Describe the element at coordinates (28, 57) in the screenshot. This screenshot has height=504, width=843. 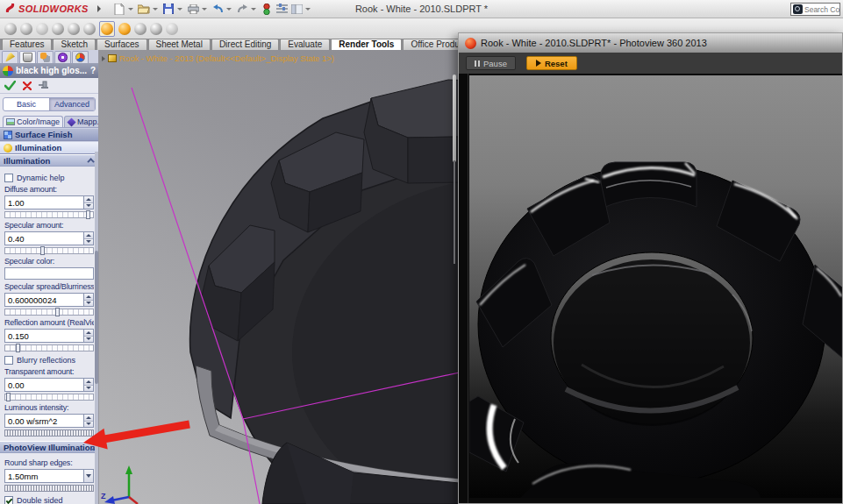
I see `tab-appearances` at that location.